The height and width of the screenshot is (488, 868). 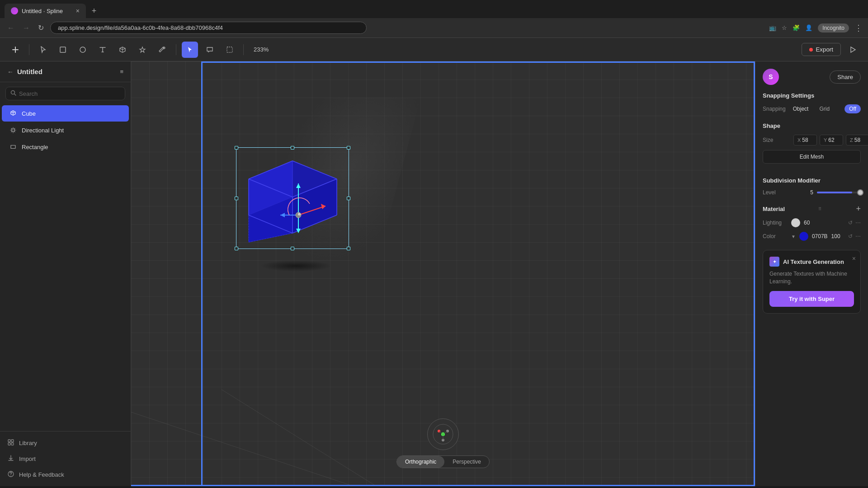 What do you see at coordinates (812, 209) in the screenshot?
I see `material-title-row: Material ⠿ +` at bounding box center [812, 209].